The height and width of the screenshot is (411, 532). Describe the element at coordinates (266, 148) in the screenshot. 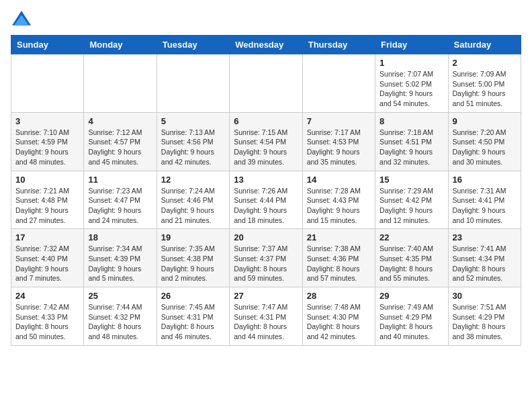

I see `cell-info: Sunrise: 7:15 AM Sunset: 4:54 PM Dayligh…` at that location.